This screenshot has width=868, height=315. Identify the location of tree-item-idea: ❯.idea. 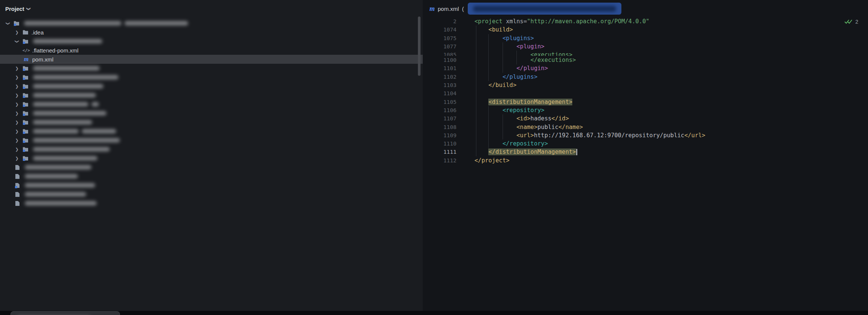
(211, 32).